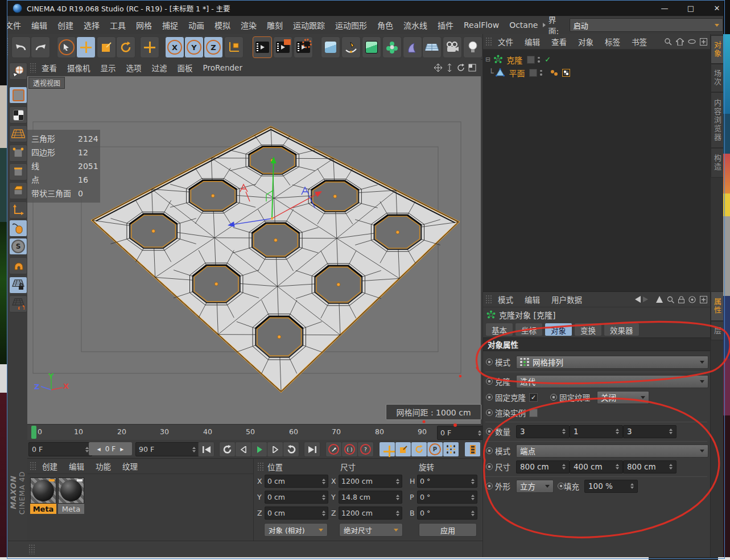 This screenshot has width=730, height=560. I want to click on rotate-tool, so click(126, 47).